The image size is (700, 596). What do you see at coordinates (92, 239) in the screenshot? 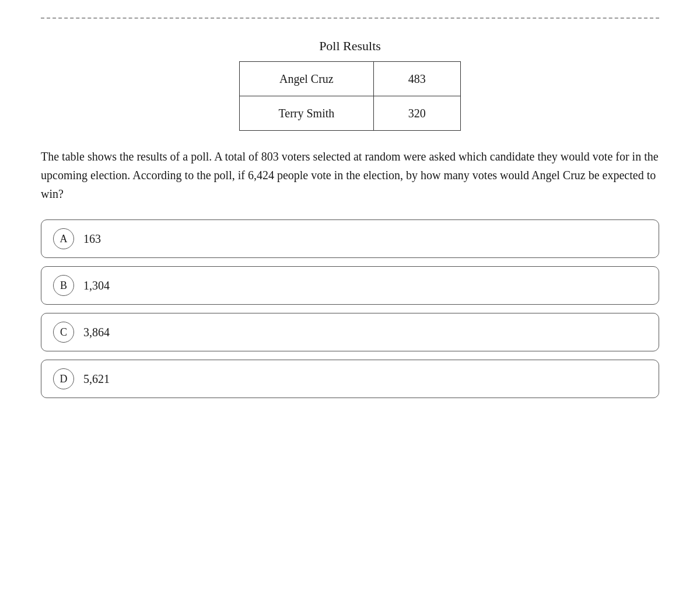
I see `option-a-text: 163` at bounding box center [92, 239].